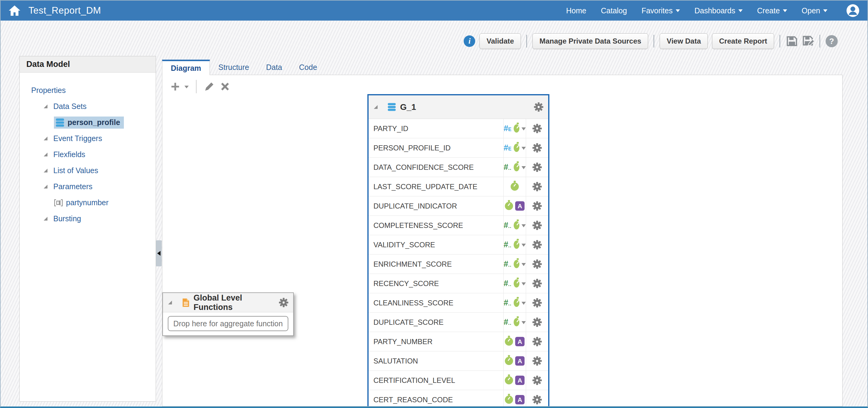  Describe the element at coordinates (590, 41) in the screenshot. I see `manage-private-data-sources-button: Manage Private Data Sources` at that location.